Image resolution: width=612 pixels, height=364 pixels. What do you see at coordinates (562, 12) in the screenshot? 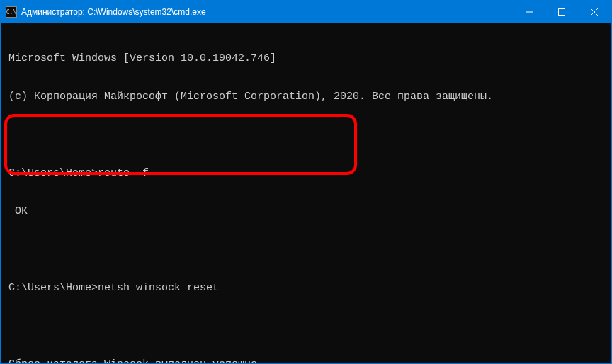
I see `window-controls` at bounding box center [562, 12].